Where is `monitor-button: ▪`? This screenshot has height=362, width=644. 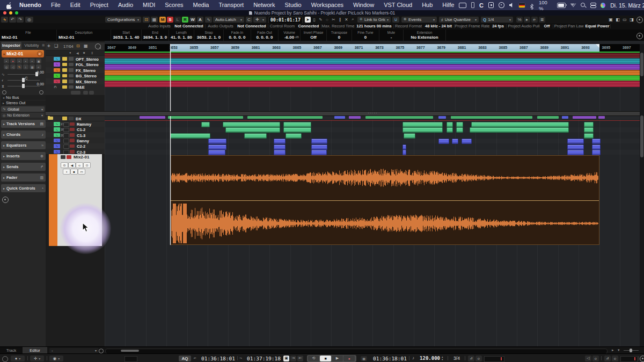
monitor-button: ▪ is located at coordinates (32, 61).